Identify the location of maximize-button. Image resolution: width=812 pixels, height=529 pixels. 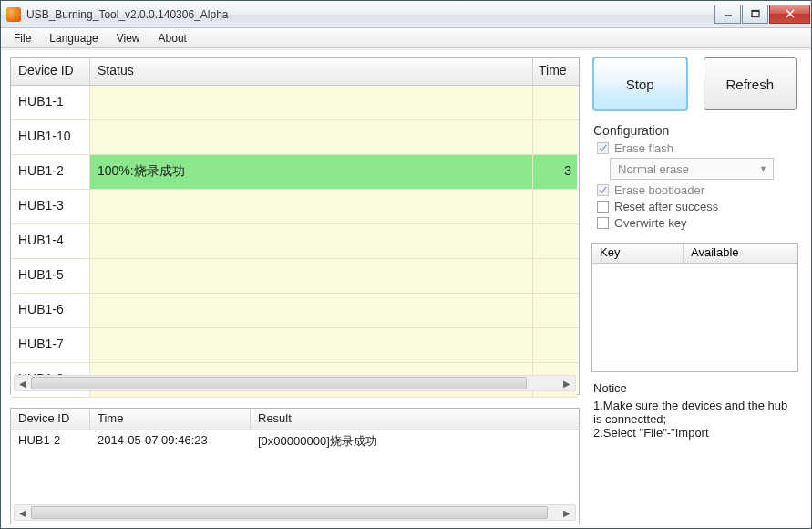
(755, 15).